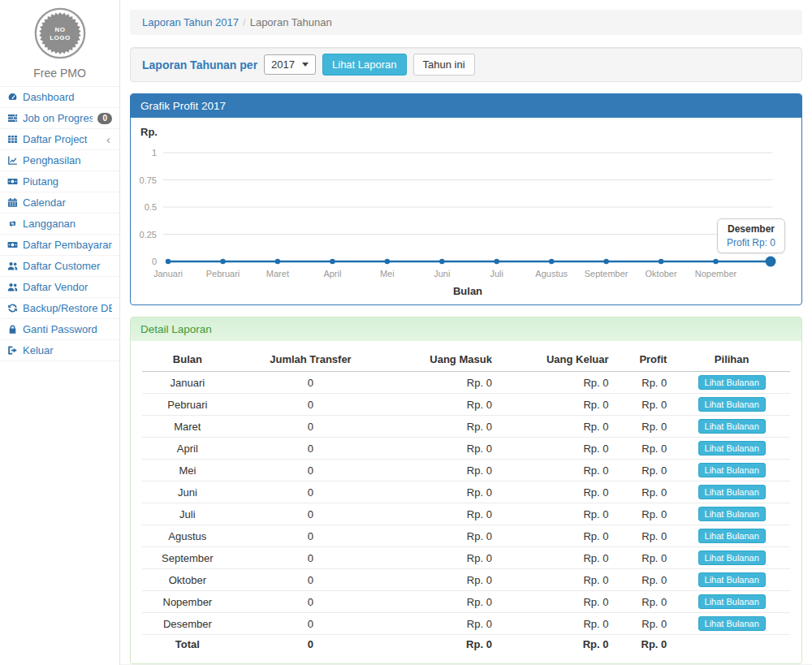  What do you see at coordinates (13, 140) in the screenshot?
I see `table-icon` at bounding box center [13, 140].